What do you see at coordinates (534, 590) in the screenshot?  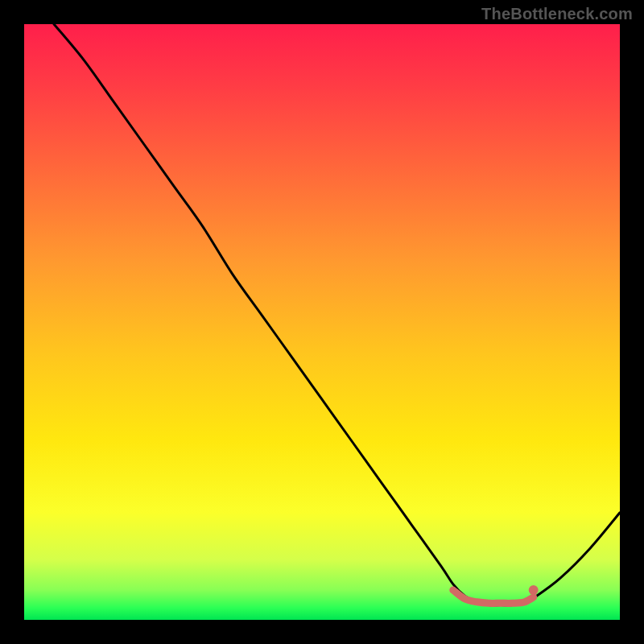 I see `highlight-dot` at bounding box center [534, 590].